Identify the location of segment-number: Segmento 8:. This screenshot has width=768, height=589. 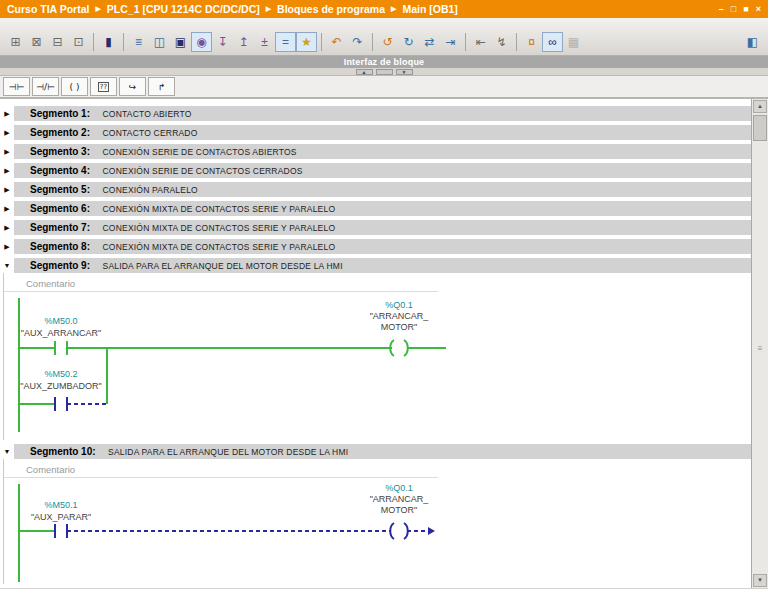
(60, 246).